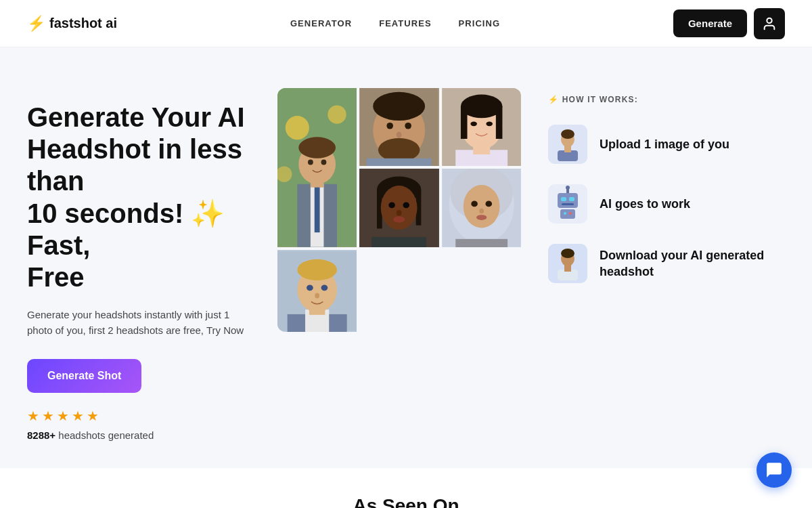 The width and height of the screenshot is (812, 508). What do you see at coordinates (406, 488) in the screenshot?
I see `as-seen-on-section: As Seen On` at bounding box center [406, 488].